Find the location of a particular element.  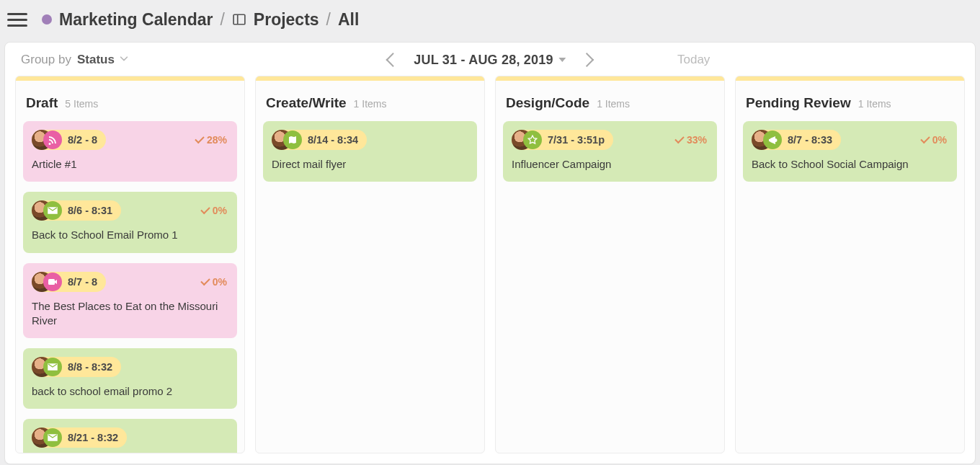

column-title: Design/Code is located at coordinates (548, 103).